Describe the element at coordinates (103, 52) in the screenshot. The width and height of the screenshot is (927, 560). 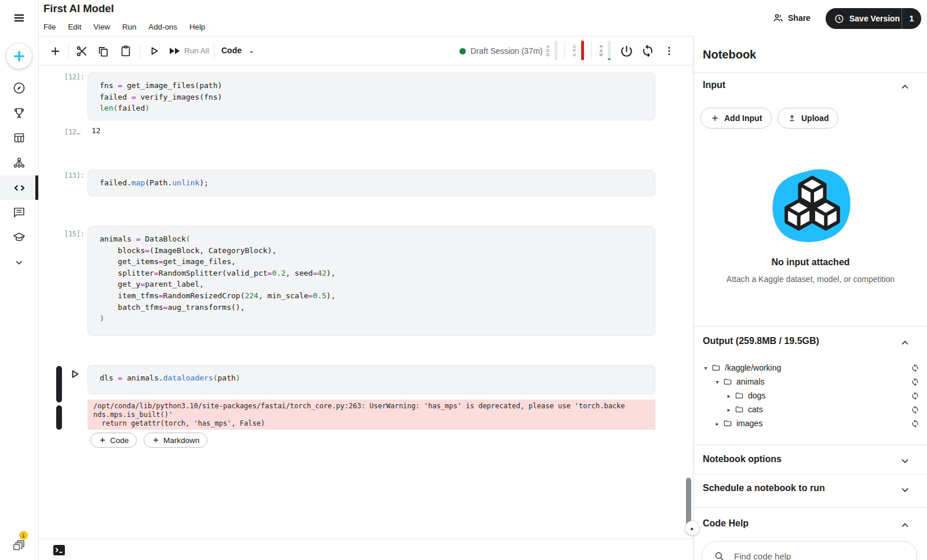
I see `copy-cell-button` at that location.